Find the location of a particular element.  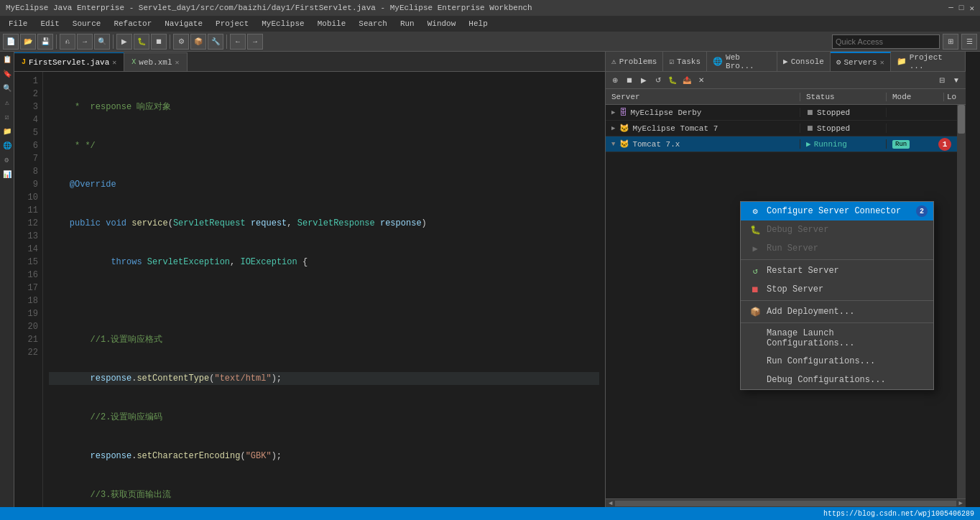

tab-project: 📁 Project ... is located at coordinates (928, 62).